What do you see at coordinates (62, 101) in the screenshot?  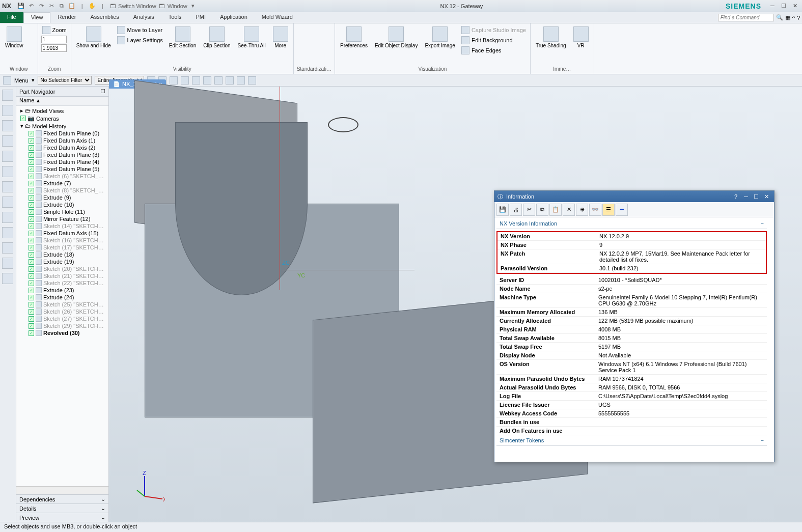 I see `navigator-column-name: Name ▲` at bounding box center [62, 101].